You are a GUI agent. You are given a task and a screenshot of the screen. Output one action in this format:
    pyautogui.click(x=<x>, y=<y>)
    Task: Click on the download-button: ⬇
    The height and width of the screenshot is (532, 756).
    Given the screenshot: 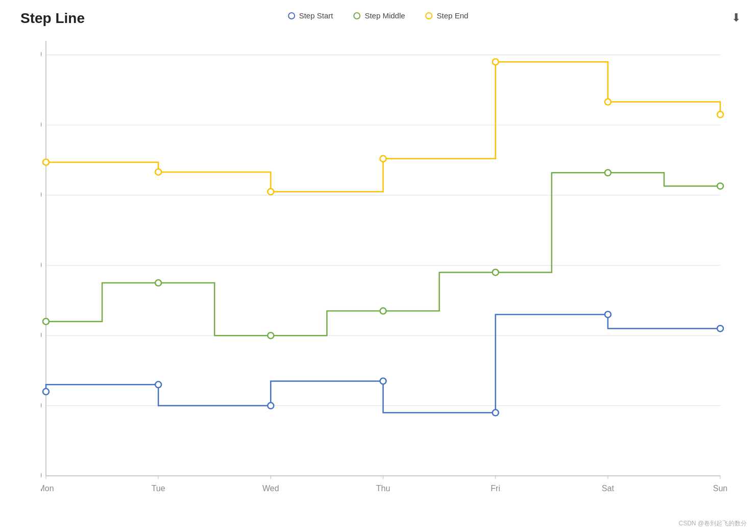 What is the action you would take?
    pyautogui.click(x=736, y=18)
    